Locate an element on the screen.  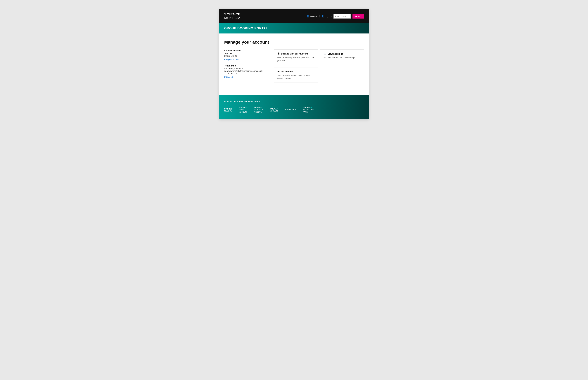
footer-subtitle: PART OF THE SCIENCE MUSEUM GROUP is located at coordinates (294, 102).